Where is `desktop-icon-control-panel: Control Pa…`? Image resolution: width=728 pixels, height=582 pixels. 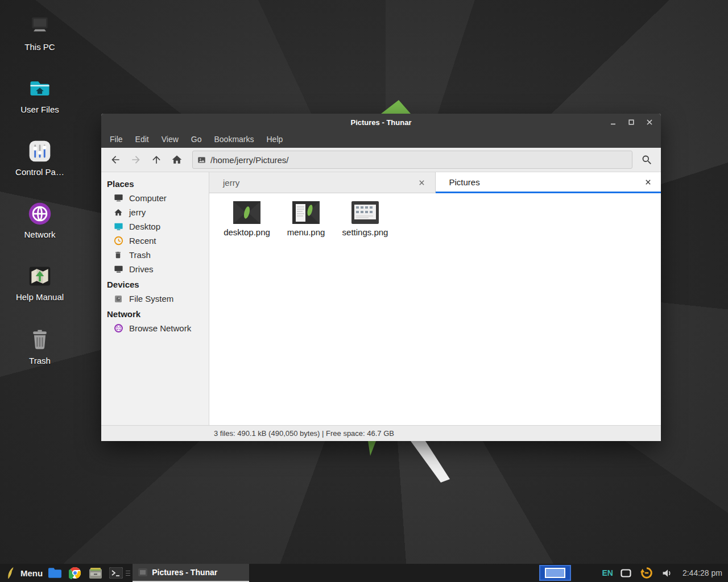
desktop-icon-control-panel: Control Pa… is located at coordinates (40, 167).